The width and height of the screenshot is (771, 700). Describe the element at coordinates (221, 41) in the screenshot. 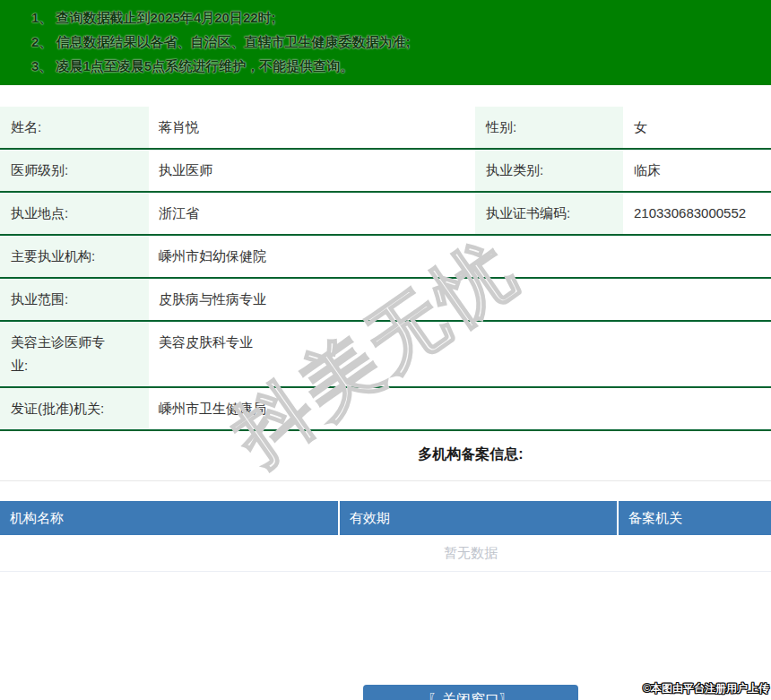

I see `notice-line-2-text: 2、 信息数据结果以各省、自治区、直辖市卫生健康委数据为准;` at that location.